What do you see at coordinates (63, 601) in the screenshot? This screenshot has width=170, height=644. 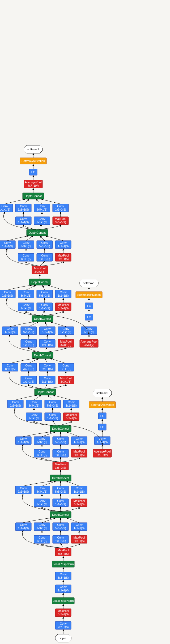 I see `svg-text: LocalRespNorm` at bounding box center [63, 601].